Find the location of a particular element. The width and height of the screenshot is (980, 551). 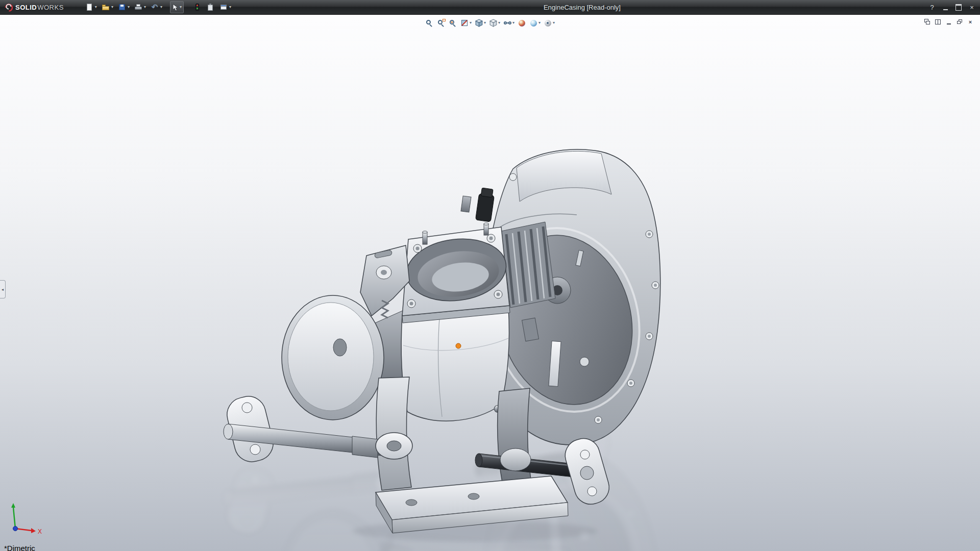

options-button: ▾ is located at coordinates (225, 7).